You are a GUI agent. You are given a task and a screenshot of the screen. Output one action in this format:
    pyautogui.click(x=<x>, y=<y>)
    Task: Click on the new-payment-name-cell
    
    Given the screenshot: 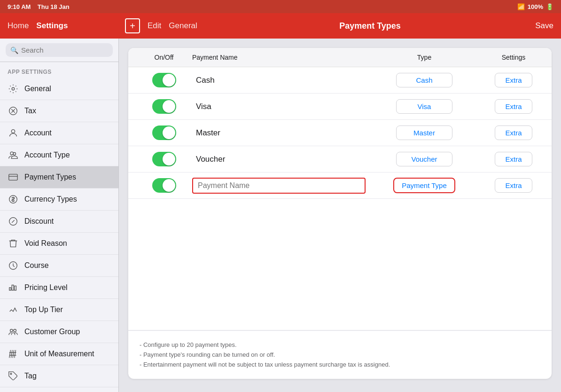 What is the action you would take?
    pyautogui.click(x=279, y=186)
    